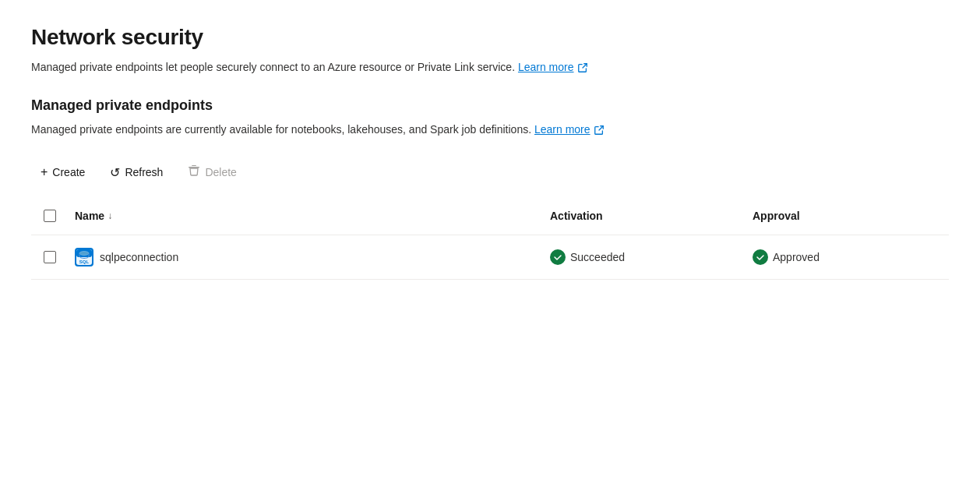 This screenshot has width=980, height=487. I want to click on header-checkbox-cell, so click(50, 216).